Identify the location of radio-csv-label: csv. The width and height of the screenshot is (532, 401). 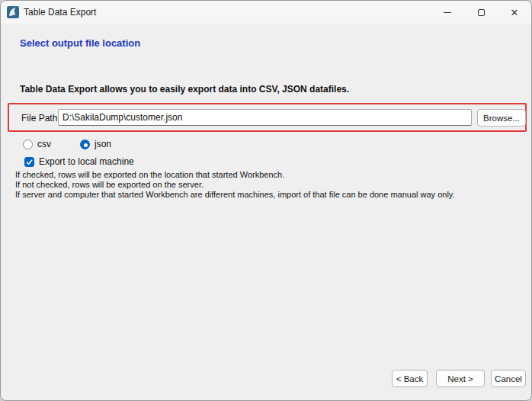
(44, 144).